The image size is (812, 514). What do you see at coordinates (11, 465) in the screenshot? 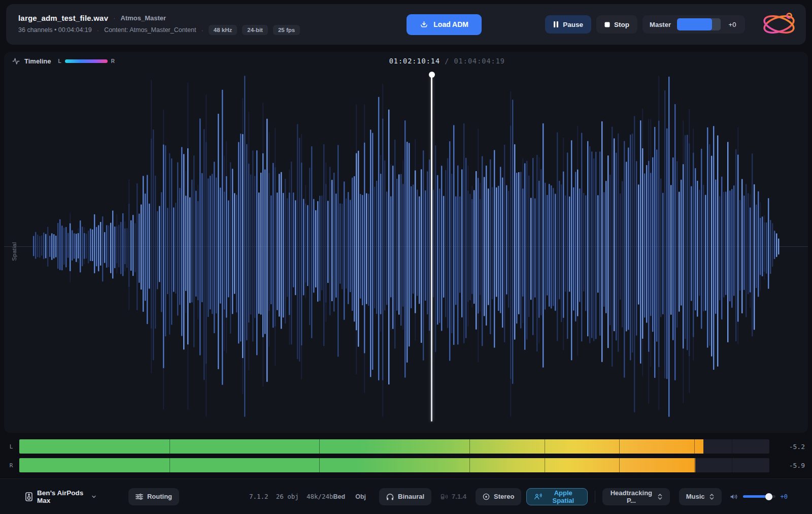
I see `meter-label-right: R` at bounding box center [11, 465].